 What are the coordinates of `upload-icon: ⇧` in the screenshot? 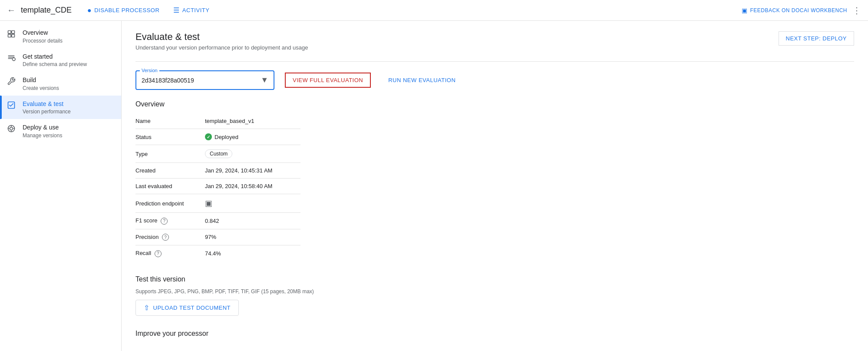 It's located at (147, 308).